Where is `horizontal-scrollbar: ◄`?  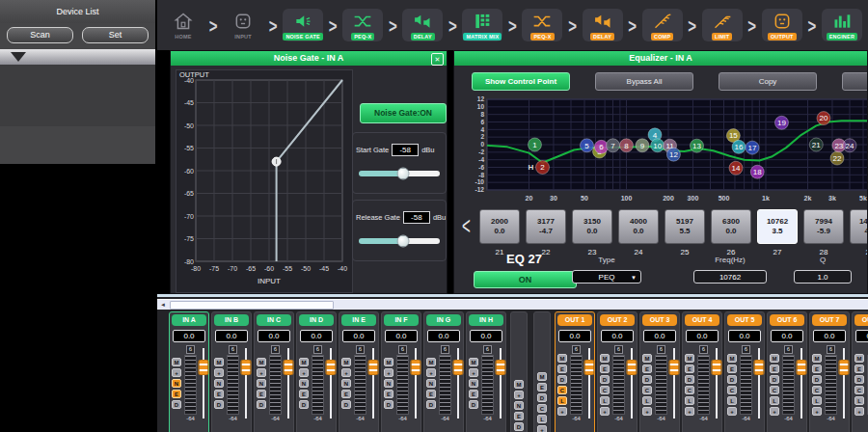 horizontal-scrollbar: ◄ is located at coordinates (513, 305).